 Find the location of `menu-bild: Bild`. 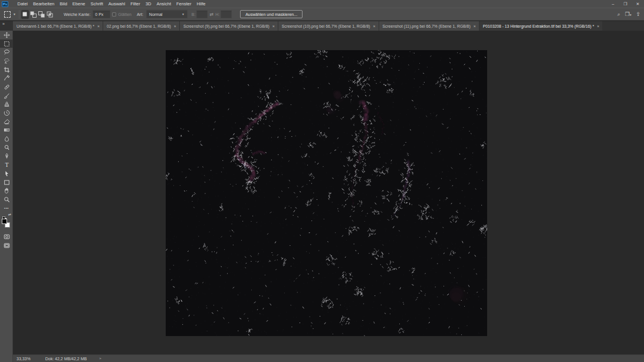

menu-bild: Bild is located at coordinates (64, 4).